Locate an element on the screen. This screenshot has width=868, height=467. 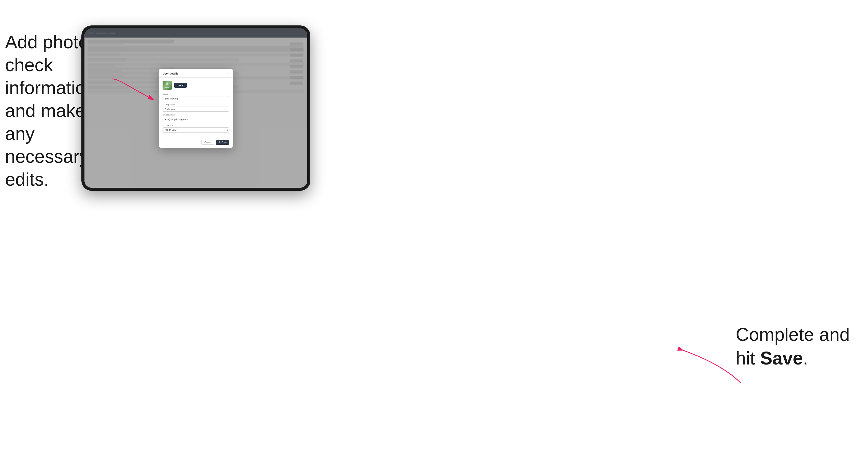
save-icon: ⬆ is located at coordinates (219, 142).